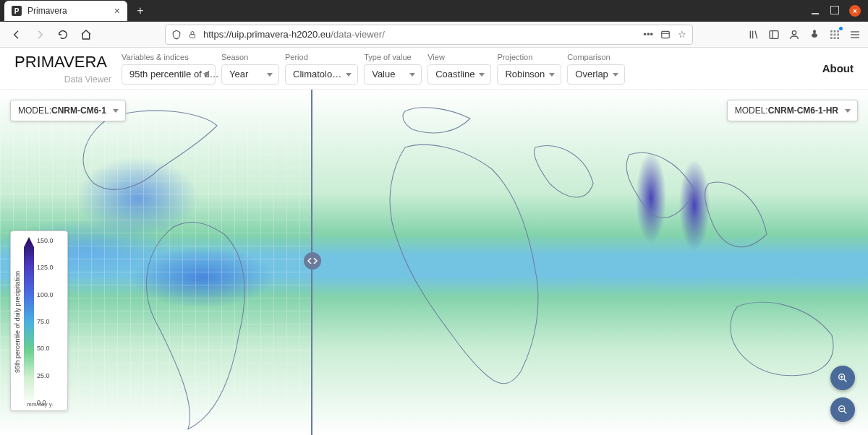 The width and height of the screenshot is (868, 435). Describe the element at coordinates (529, 74) in the screenshot. I see `projection-select: Robinson` at that location.